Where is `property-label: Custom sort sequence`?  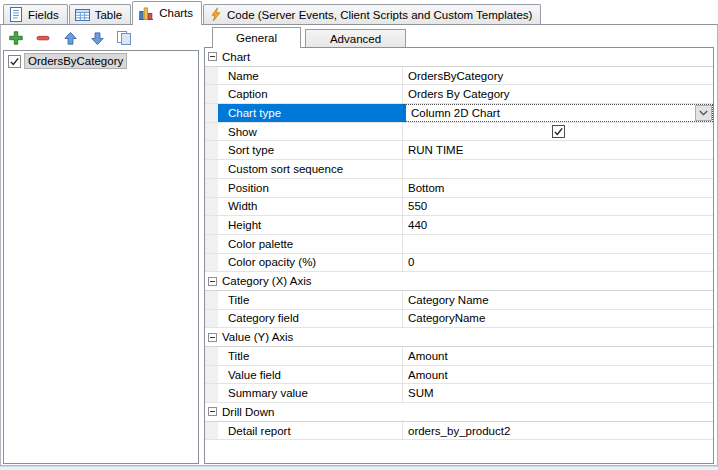 property-label: Custom sort sequence is located at coordinates (310, 169).